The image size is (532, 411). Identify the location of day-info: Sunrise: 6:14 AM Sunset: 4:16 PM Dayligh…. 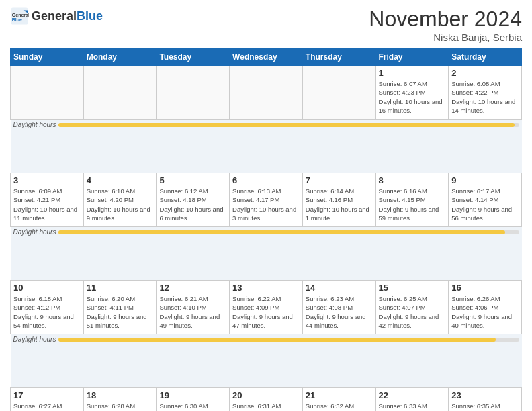
(339, 204).